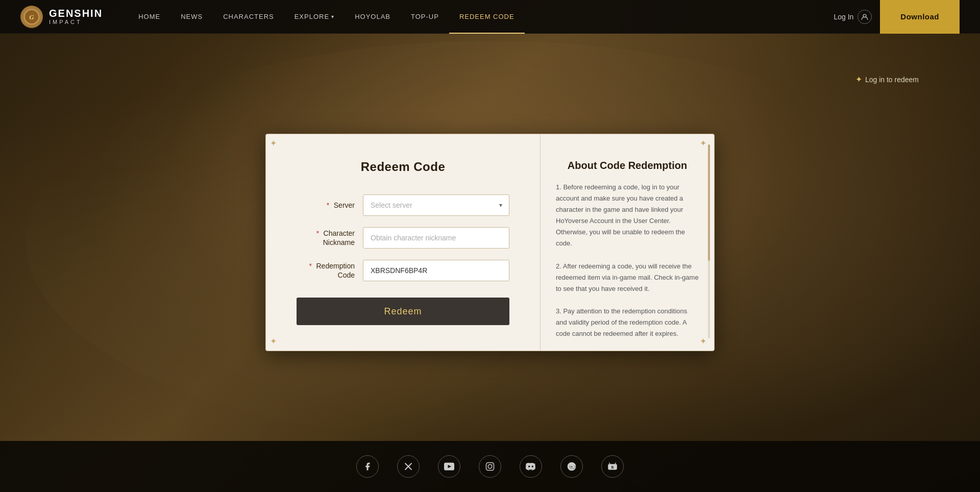 The height and width of the screenshot is (492, 980). I want to click on about-panel: About Code Redemption 1. Before redeemin…, so click(627, 241).